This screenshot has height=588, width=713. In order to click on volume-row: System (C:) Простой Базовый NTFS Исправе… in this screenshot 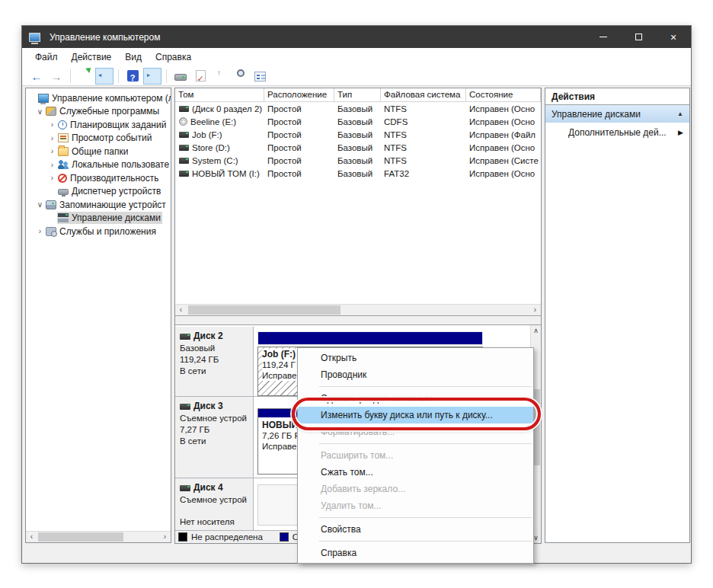, I will do `click(358, 160)`.